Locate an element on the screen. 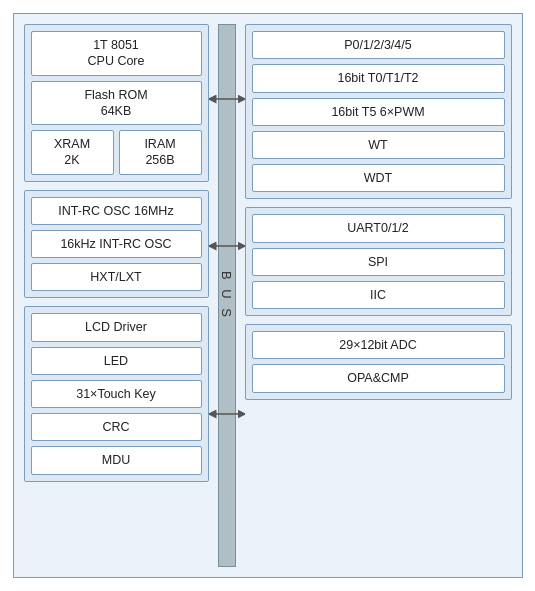  cpu-core-box: 1T 8051CPU Core is located at coordinates (116, 54).